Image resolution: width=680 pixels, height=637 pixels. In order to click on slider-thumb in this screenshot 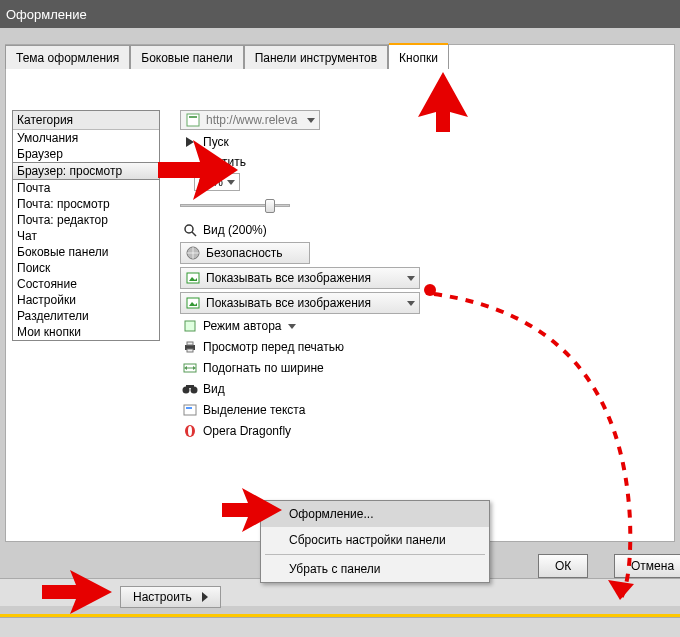, I will do `click(270, 206)`.